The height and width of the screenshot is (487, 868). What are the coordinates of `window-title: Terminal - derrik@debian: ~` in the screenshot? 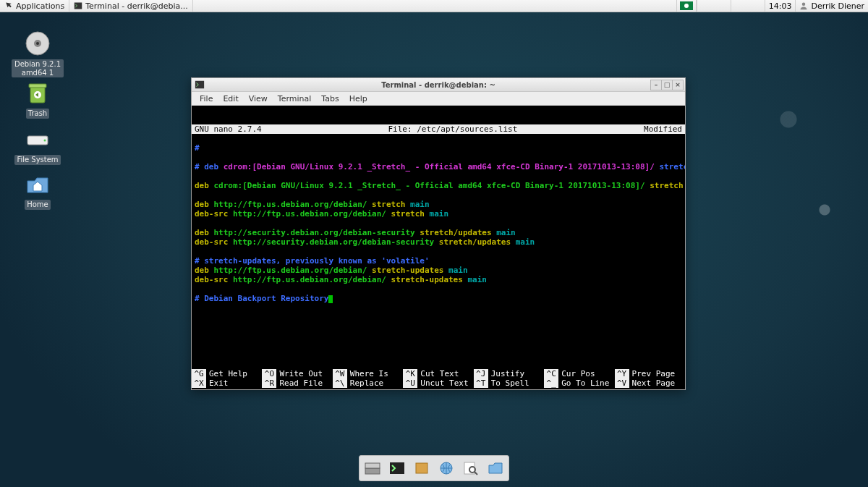 It's located at (438, 85).